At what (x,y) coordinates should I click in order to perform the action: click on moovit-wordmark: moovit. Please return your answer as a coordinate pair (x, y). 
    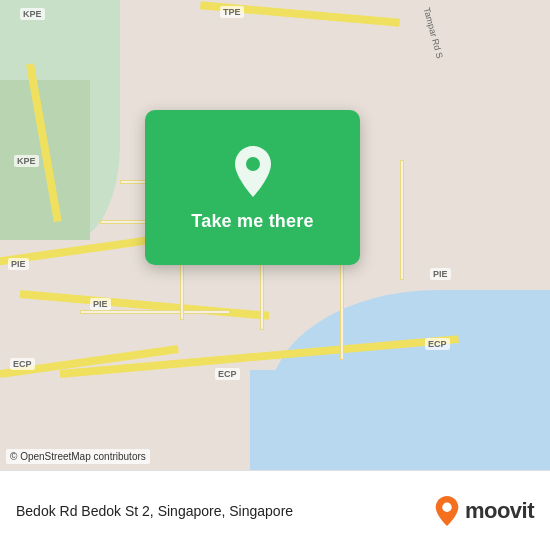
    Looking at the image, I should click on (500, 511).